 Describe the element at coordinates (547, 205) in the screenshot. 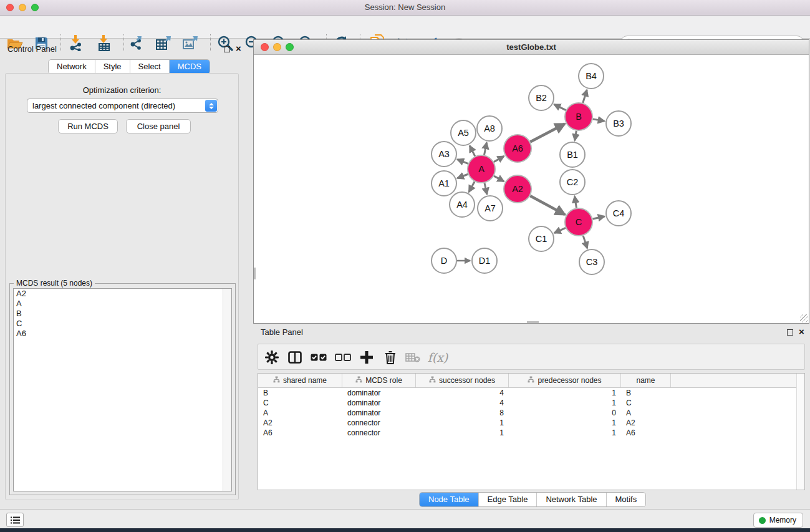

I see `edge-A2-C` at that location.